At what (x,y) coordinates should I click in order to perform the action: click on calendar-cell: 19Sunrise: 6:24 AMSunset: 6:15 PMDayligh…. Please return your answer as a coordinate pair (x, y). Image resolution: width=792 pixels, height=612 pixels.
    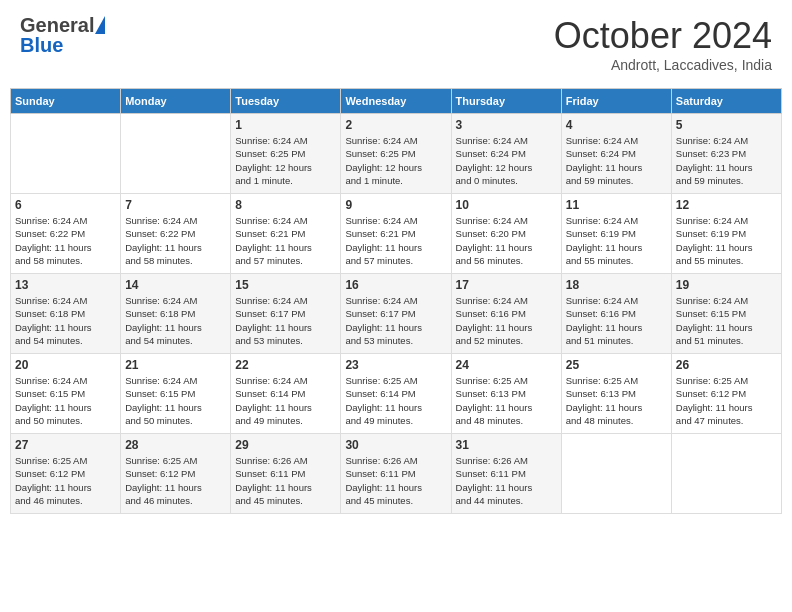
    Looking at the image, I should click on (726, 314).